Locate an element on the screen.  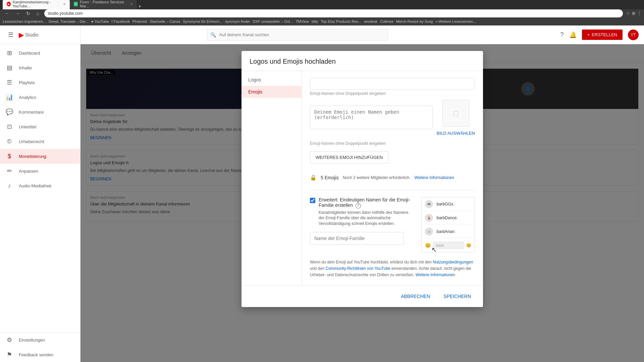
sidebar-item-audio: ♪ Audio-Mediathek is located at coordinates (40, 186).